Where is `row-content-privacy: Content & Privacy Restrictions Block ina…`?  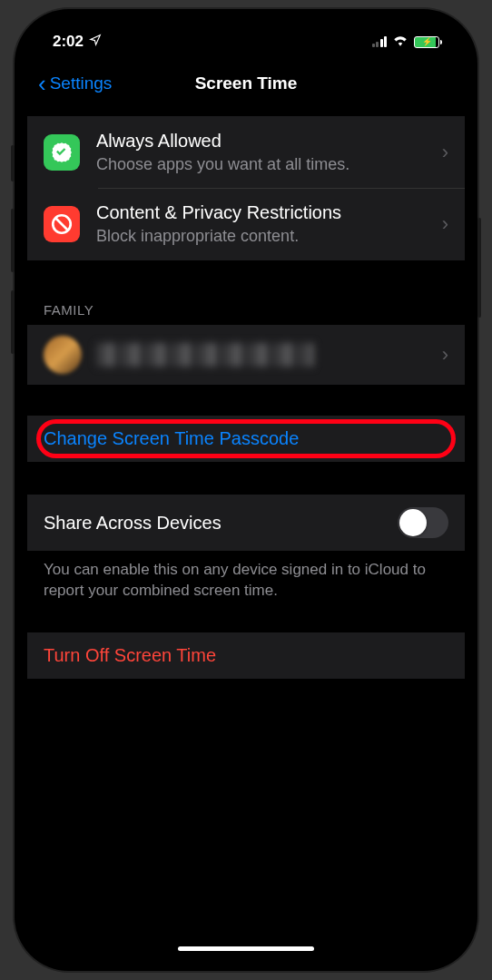 row-content-privacy: Content & Privacy Restrictions Block ina… is located at coordinates (246, 223).